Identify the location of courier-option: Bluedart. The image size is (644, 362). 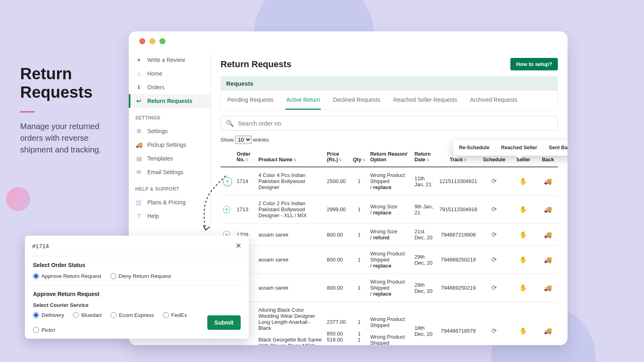
(87, 315).